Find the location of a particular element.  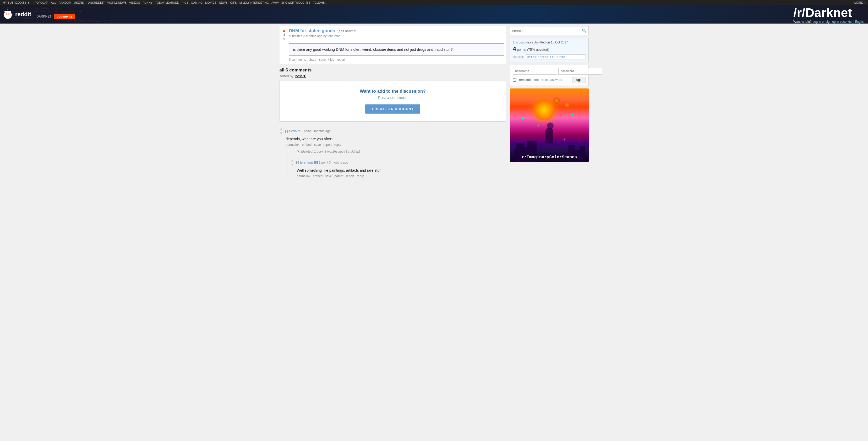

reply-vote: ▲ ▼ is located at coordinates (292, 163).